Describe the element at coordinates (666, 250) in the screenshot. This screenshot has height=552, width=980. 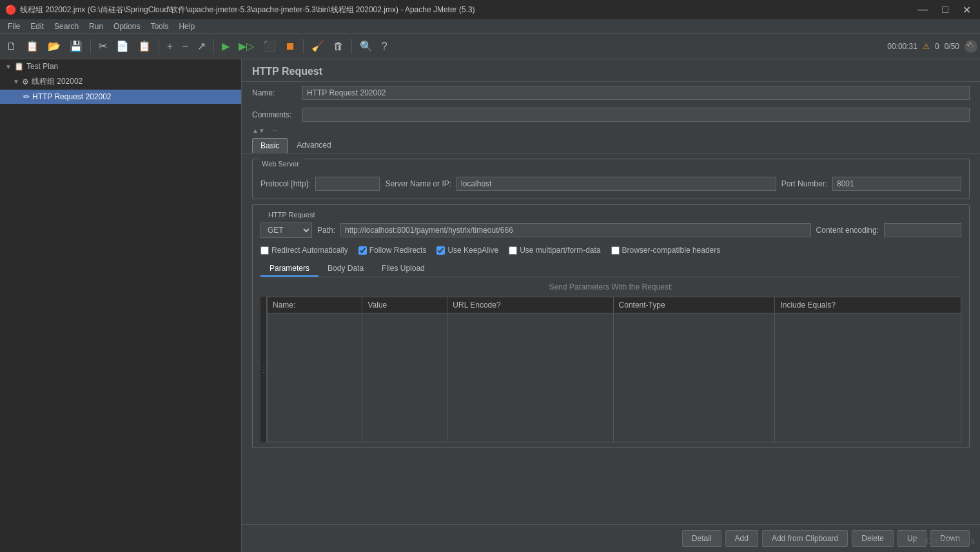
I see `checkbox-browser-compat: Browser-compatible headers` at that location.